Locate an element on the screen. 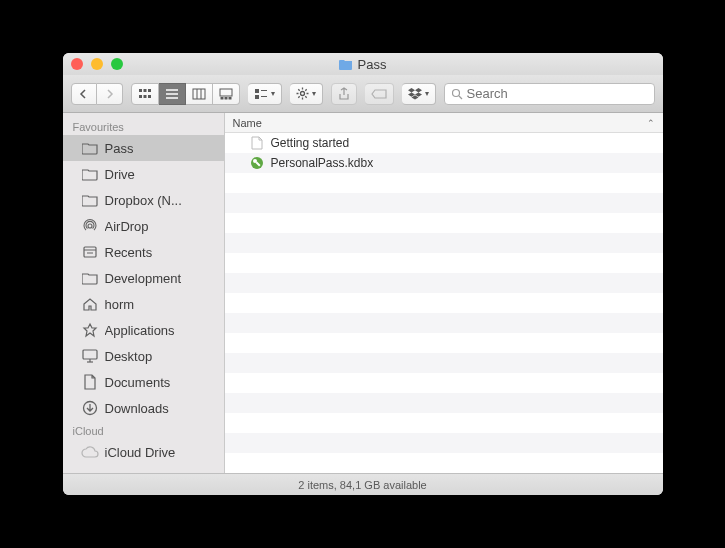 The height and width of the screenshot is (548, 725). forward-button is located at coordinates (110, 94).